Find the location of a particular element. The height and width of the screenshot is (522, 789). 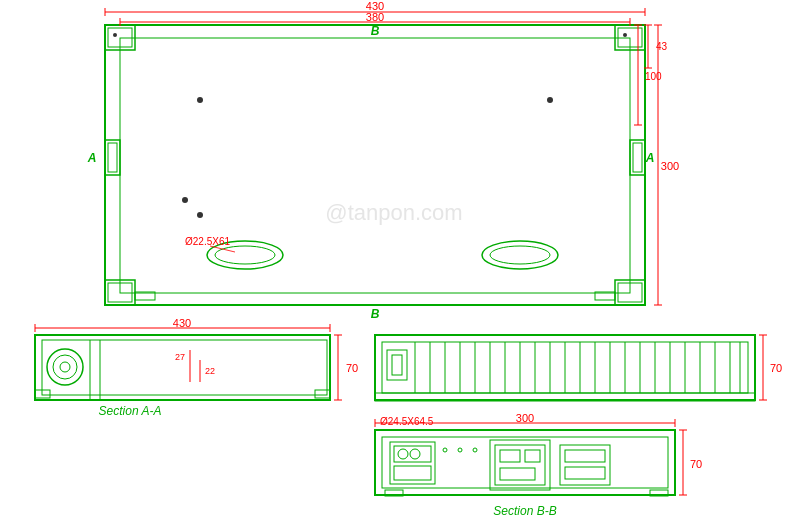

dim-70-side: 70 is located at coordinates (776, 368).